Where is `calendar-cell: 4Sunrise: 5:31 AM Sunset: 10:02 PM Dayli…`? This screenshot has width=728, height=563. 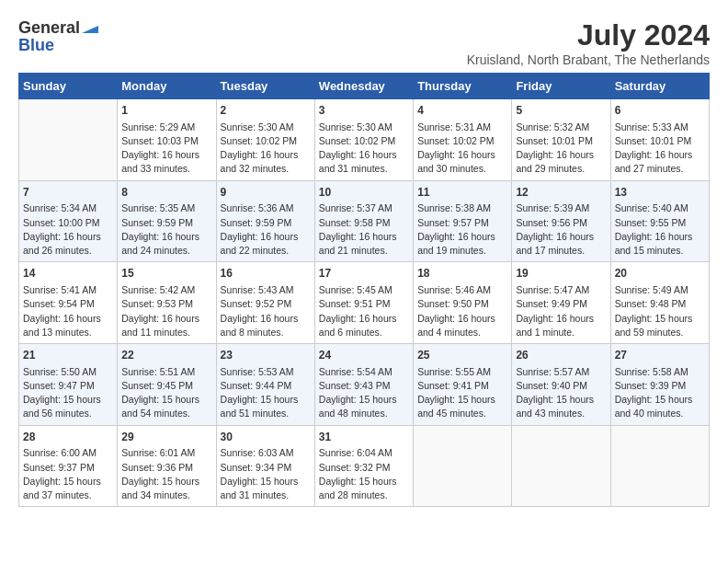 calendar-cell: 4Sunrise: 5:31 AM Sunset: 10:02 PM Dayli… is located at coordinates (463, 140).